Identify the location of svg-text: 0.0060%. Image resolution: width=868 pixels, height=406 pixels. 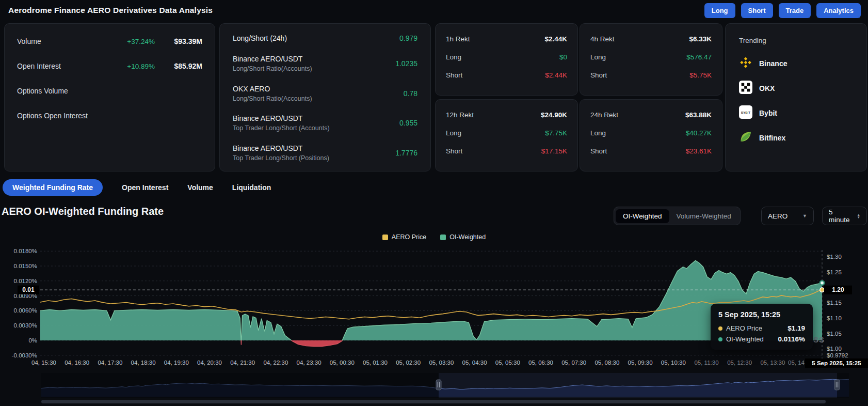
(26, 310).